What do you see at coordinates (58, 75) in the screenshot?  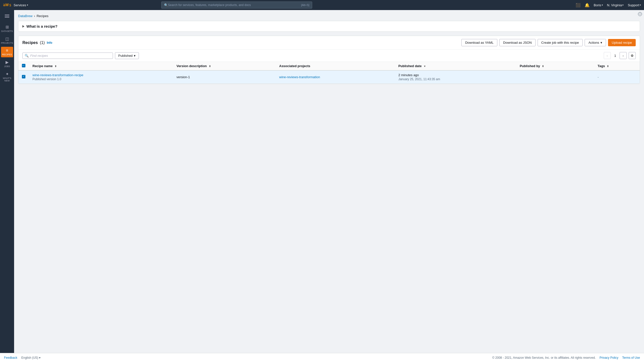 I see `recipe-name-link: wine-reviews-transformation-recipe` at bounding box center [58, 75].